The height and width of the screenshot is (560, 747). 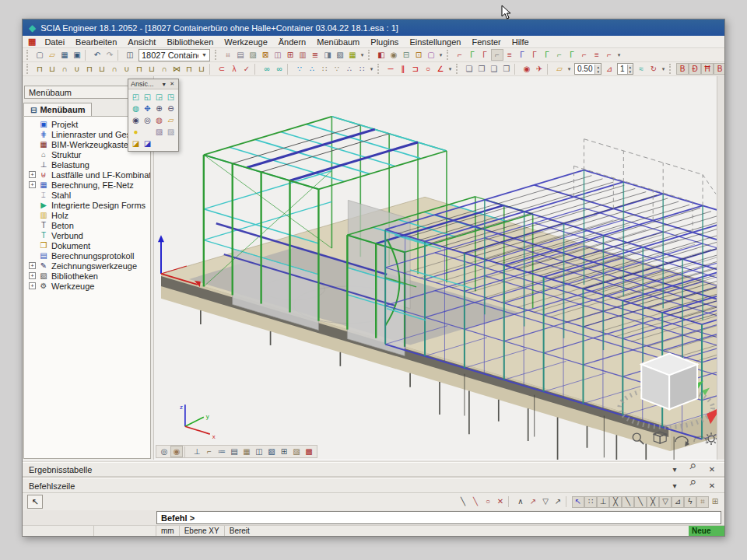 What do you see at coordinates (300, 68) in the screenshot?
I see `users-1-icon: ∵` at bounding box center [300, 68].